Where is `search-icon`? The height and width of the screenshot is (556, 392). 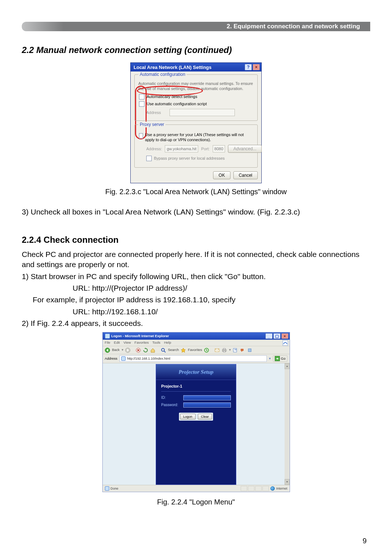
search-icon is located at coordinates (163, 350).